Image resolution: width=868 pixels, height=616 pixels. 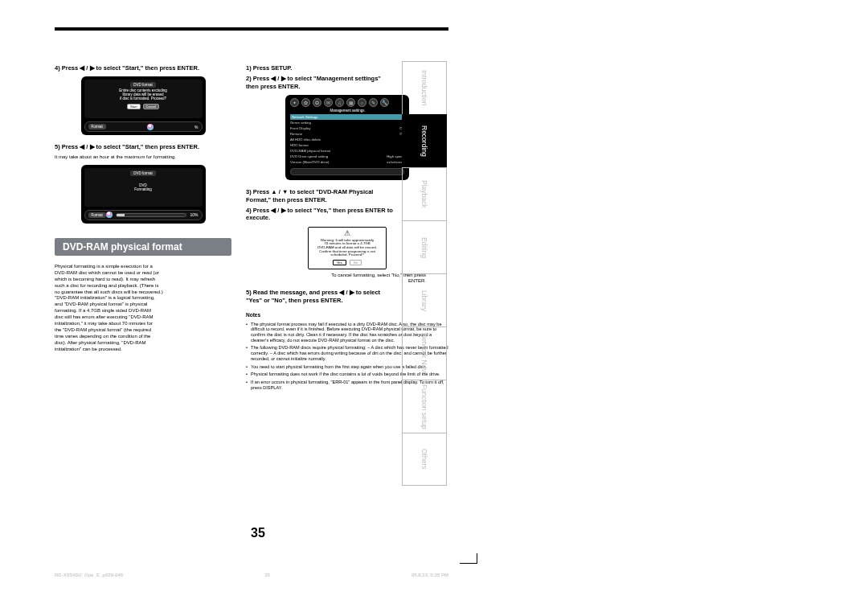 What do you see at coordinates (143, 146) in the screenshot?
I see `step-5-left: 5) Press ◀ / ▶ to select "Start," then p…` at bounding box center [143, 146].